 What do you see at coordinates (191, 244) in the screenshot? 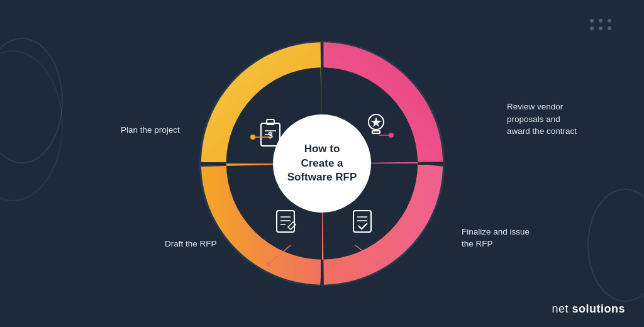
I see `label-draft: Draft the RFP` at bounding box center [191, 244].